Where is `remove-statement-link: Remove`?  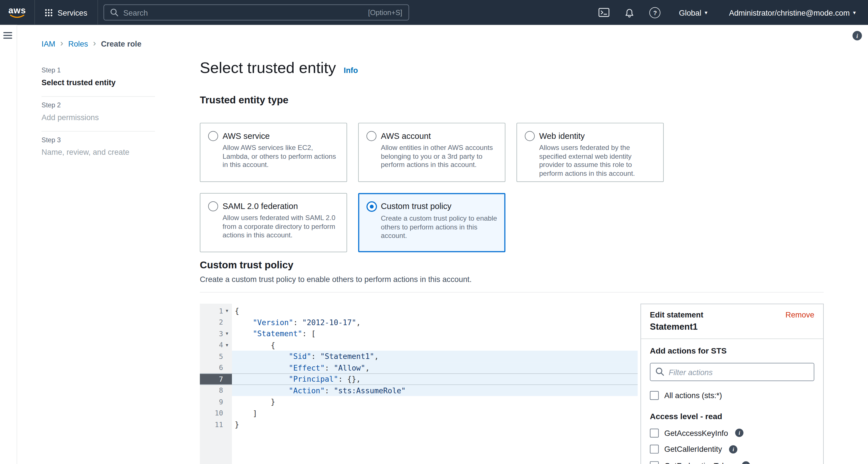
remove-statement-link: Remove is located at coordinates (800, 315).